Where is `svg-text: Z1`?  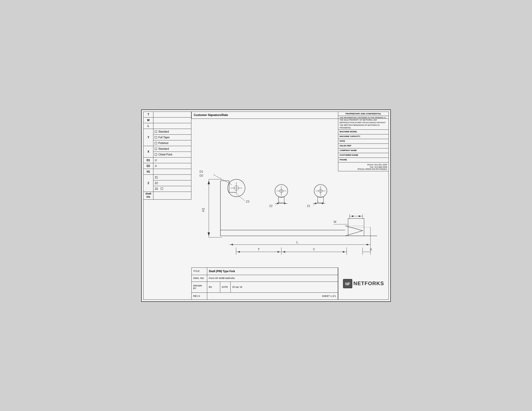
svg-text: Z1 is located at coordinates (308, 206).